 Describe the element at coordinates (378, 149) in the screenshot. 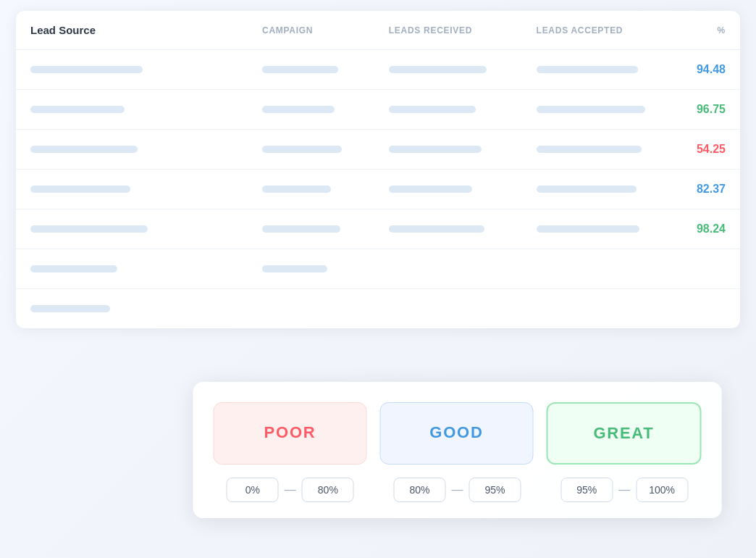

I see `table-row: 54.25` at that location.